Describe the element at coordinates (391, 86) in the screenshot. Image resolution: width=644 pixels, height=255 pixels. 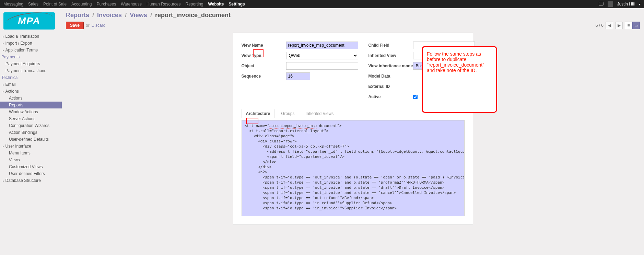
I see `label-external-id: External ID` at that location.